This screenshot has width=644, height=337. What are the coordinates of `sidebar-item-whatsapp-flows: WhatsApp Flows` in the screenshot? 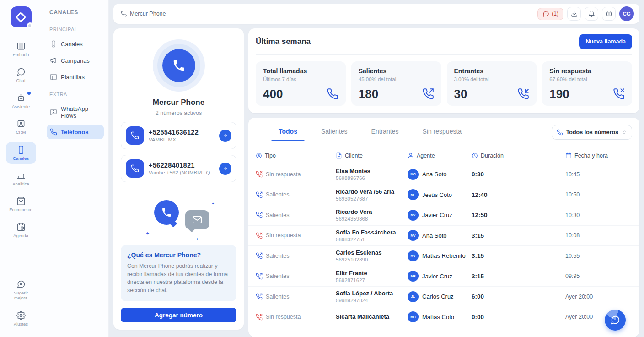 It's located at (75, 112).